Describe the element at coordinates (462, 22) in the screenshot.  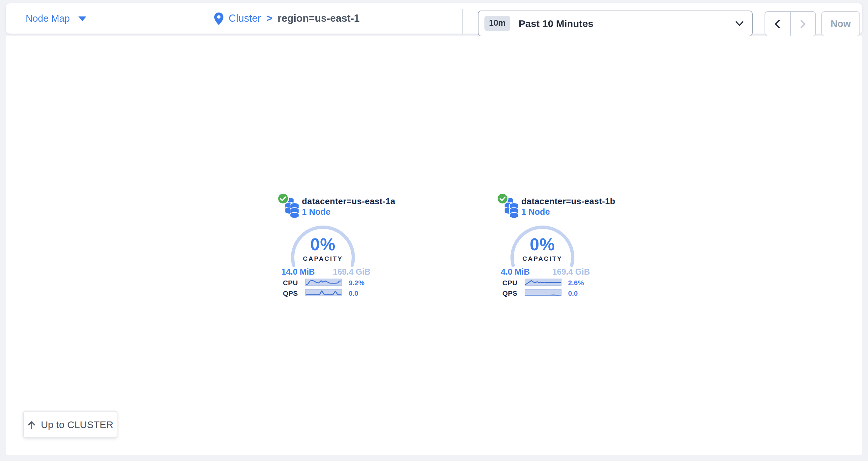
I see `header-divider` at that location.